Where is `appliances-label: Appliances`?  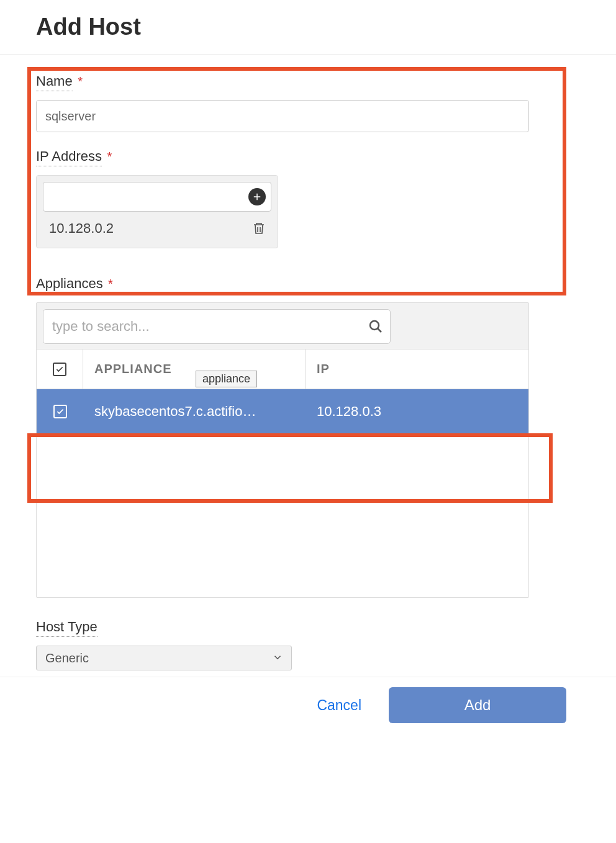
appliances-label: Appliances is located at coordinates (70, 284).